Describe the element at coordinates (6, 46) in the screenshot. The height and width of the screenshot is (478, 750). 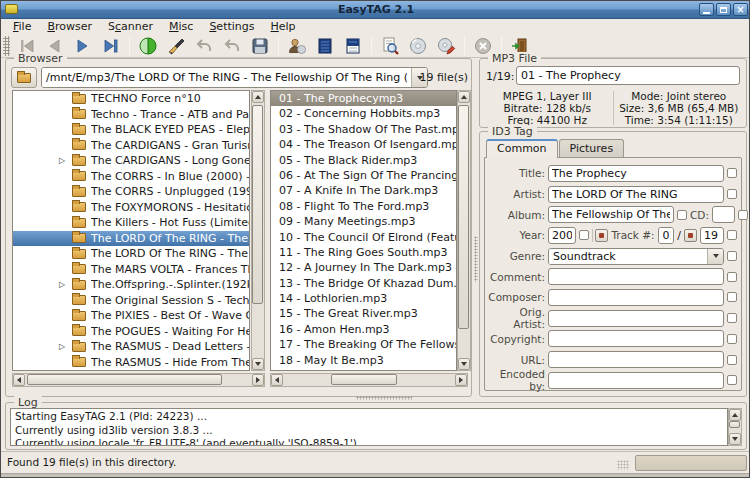
I see `toolbar-handle` at that location.